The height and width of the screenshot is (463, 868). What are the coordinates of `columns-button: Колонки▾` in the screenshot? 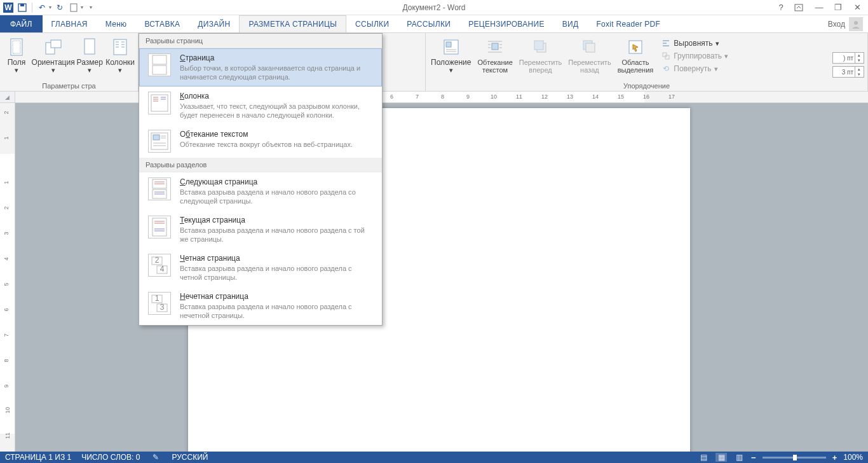 It's located at (120, 55).